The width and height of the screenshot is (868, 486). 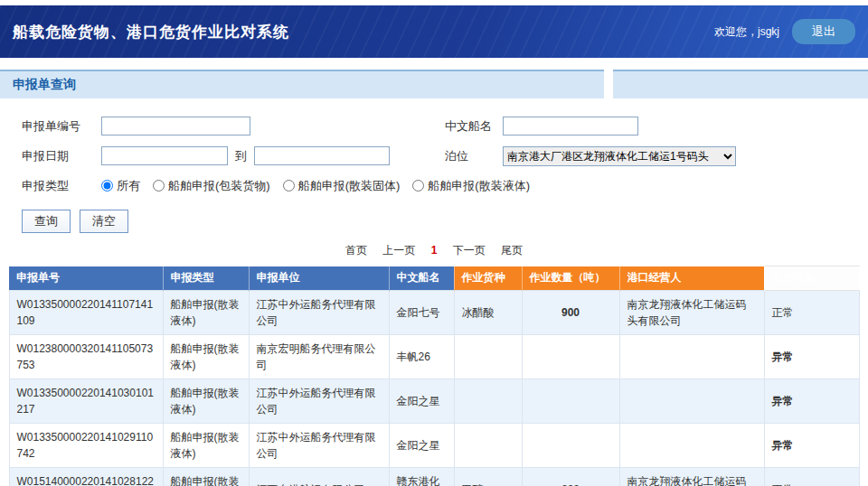 I want to click on date-to-label: 到, so click(x=241, y=156).